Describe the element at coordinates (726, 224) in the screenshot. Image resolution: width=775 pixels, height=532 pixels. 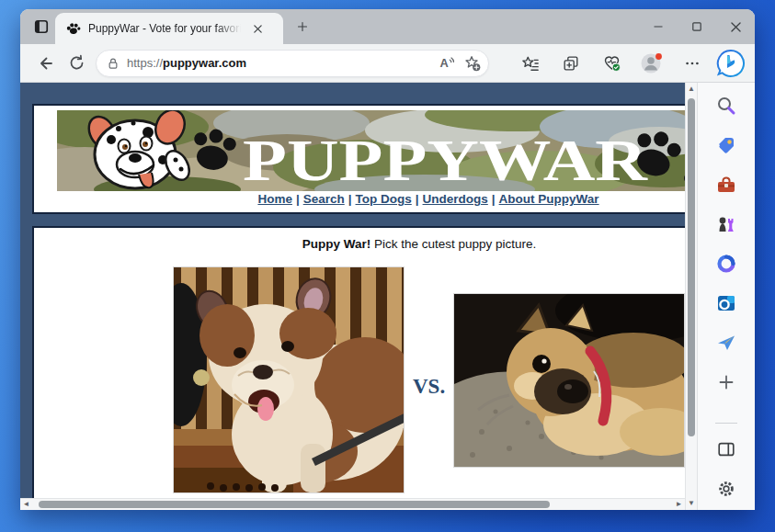
I see `sidebar-games-button` at that location.